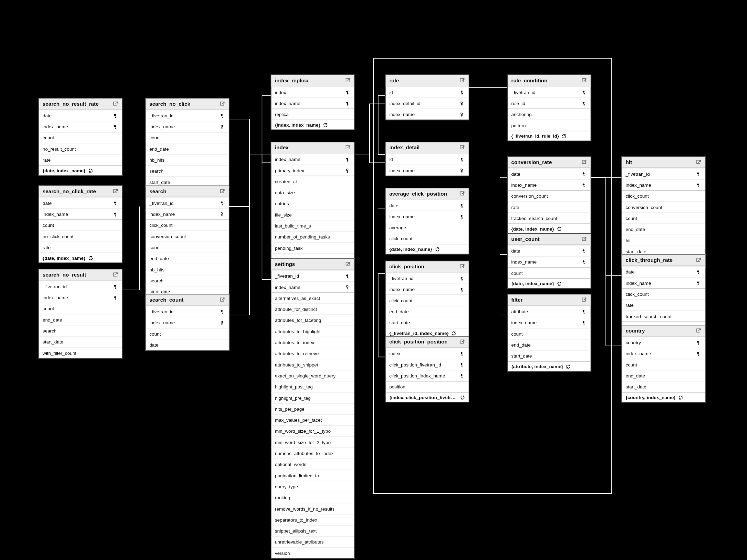 This screenshot has width=747, height=560. I want to click on table-conversion_rate: conversion_ratedateindex_nameconversion_…, so click(549, 195).